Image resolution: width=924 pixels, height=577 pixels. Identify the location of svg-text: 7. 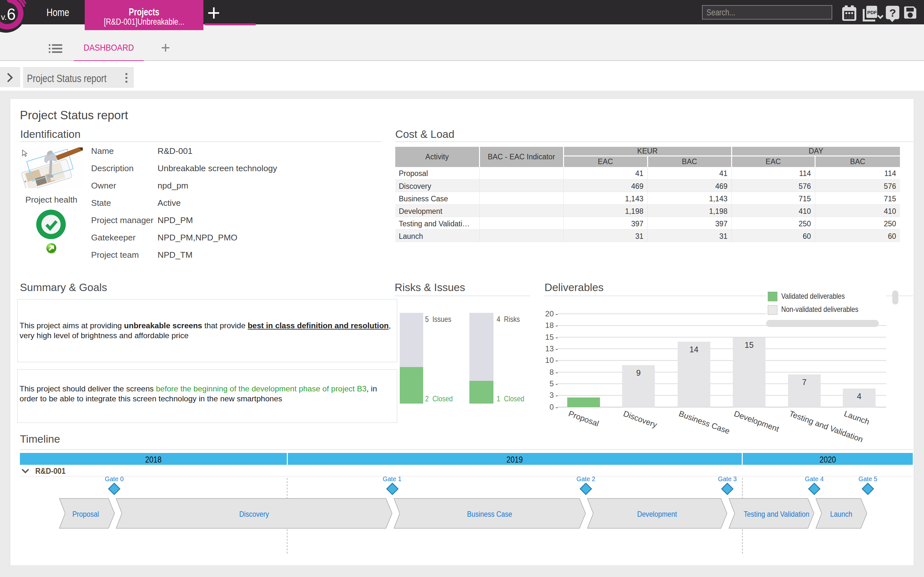
(804, 382).